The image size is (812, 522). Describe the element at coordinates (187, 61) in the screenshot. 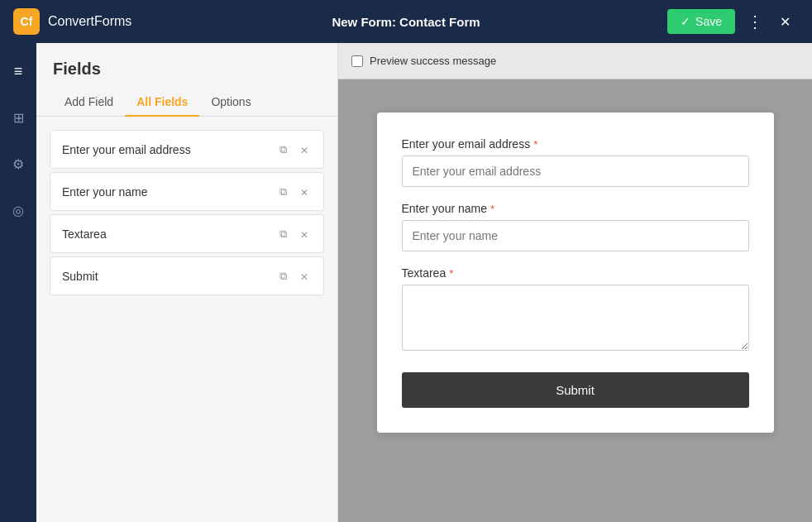

I see `fields-panel-title: Fields` at that location.